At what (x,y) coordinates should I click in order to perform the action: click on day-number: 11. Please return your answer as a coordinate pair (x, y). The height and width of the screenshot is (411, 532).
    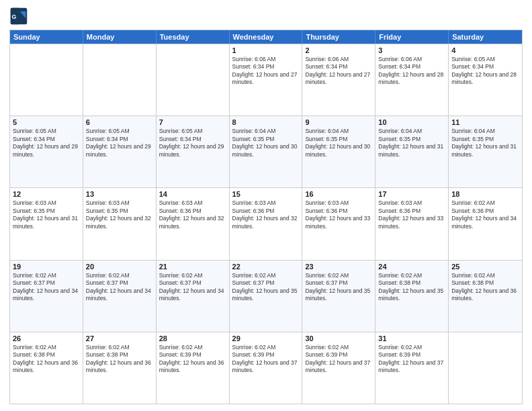
    Looking at the image, I should click on (485, 122).